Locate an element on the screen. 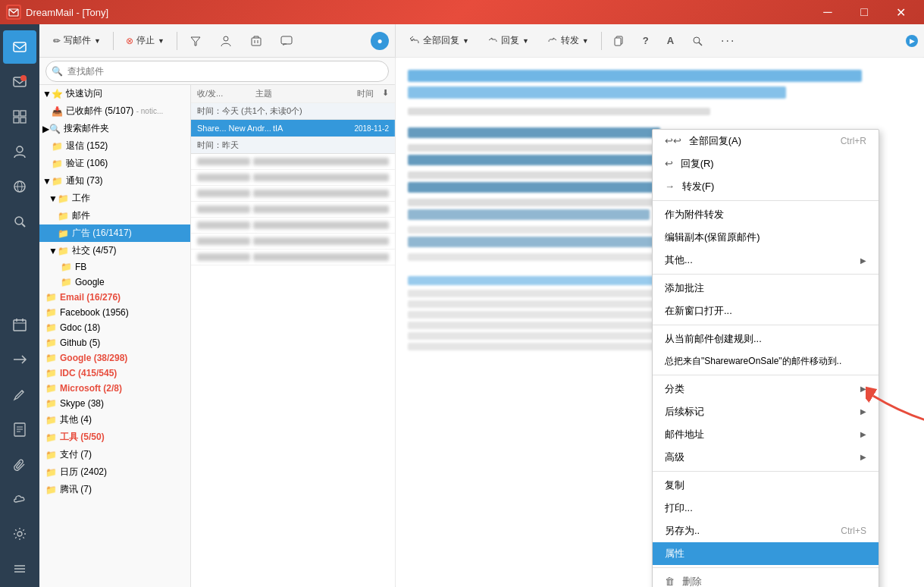 This screenshot has height=587, width=924. sidebar-item-mail is located at coordinates (20, 47).